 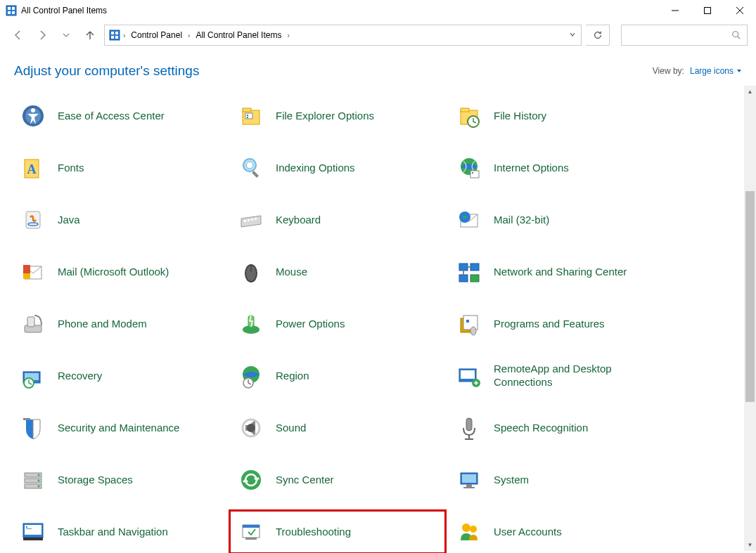 I want to click on recovery-icon, so click(x=33, y=376).